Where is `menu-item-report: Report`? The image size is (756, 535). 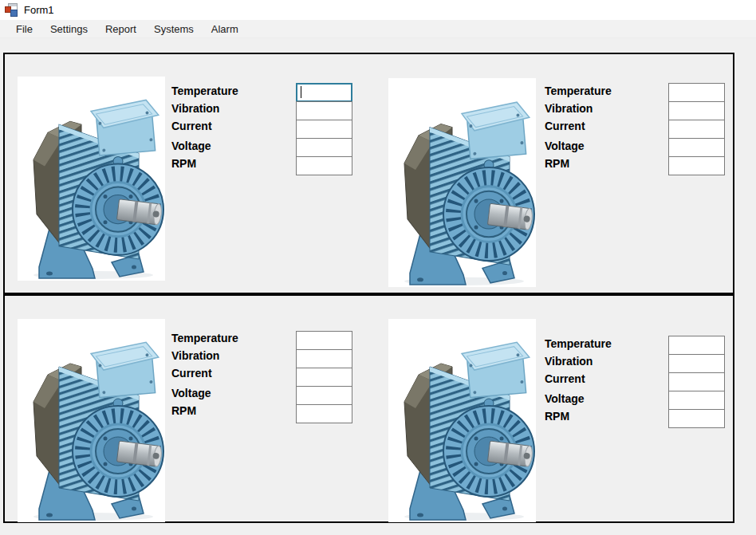 menu-item-report: Report is located at coordinates (121, 29).